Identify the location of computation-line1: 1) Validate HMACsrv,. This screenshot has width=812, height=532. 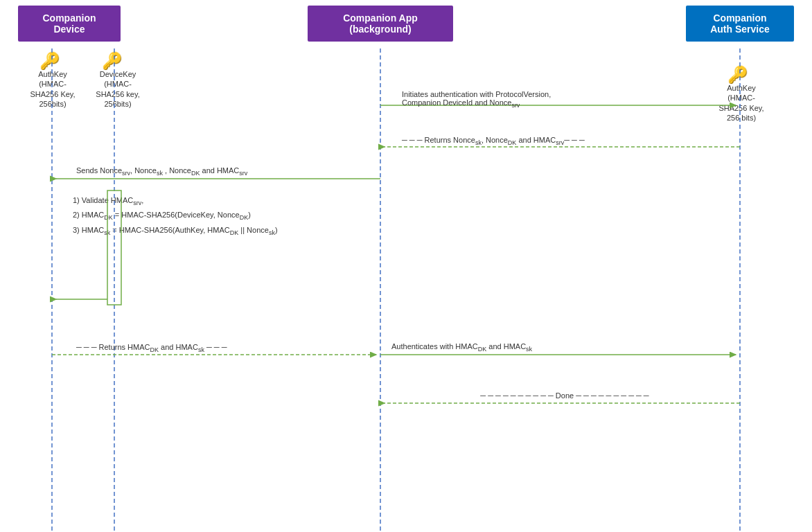
(218, 201).